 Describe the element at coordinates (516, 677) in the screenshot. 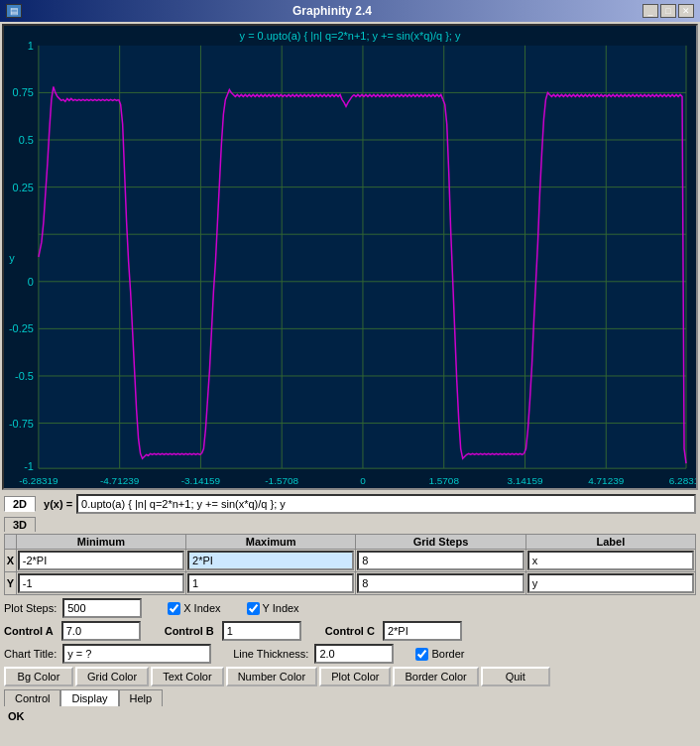

I see `quit-button: Quit` at that location.